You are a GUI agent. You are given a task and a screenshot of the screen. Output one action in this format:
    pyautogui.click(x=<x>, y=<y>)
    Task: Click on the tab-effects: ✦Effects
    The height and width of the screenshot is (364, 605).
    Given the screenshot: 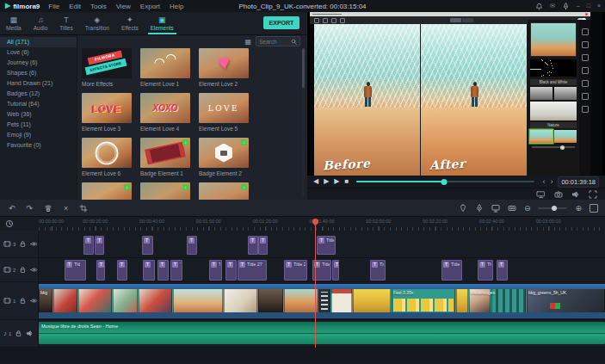 What is the action you would take?
    pyautogui.click(x=130, y=23)
    